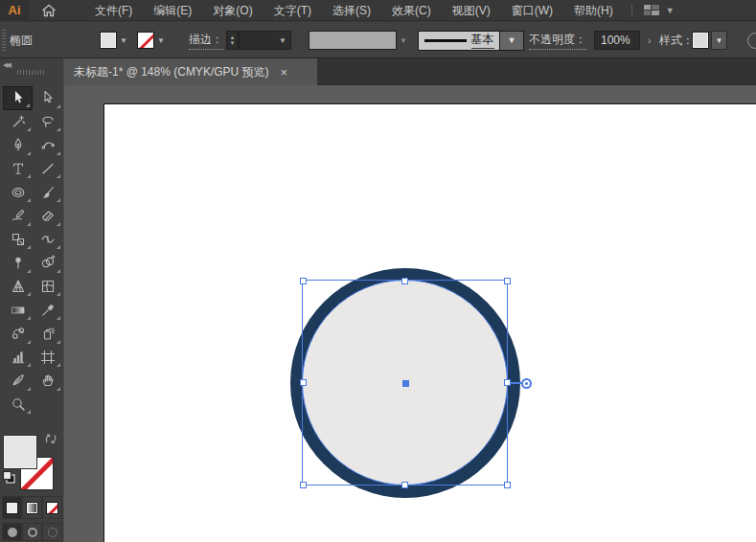 The width and height of the screenshot is (756, 542). Describe the element at coordinates (558, 40) in the screenshot. I see `opacity-panel-link: 不透明度：` at that location.